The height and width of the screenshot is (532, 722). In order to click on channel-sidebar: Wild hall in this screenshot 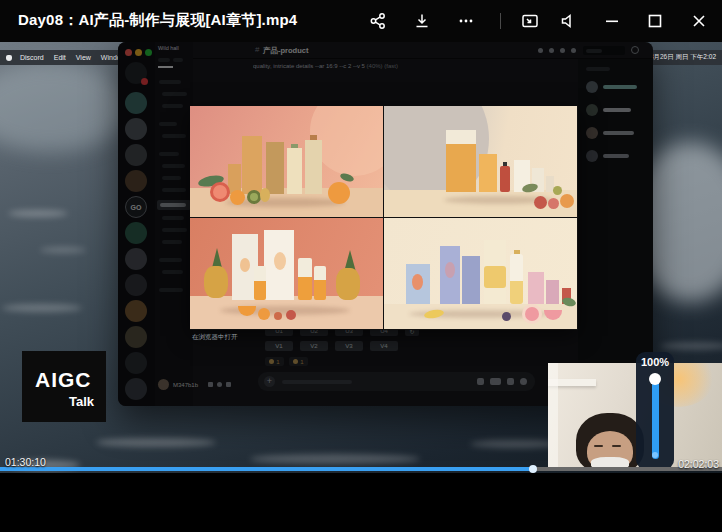, I will do `click(174, 224)`.